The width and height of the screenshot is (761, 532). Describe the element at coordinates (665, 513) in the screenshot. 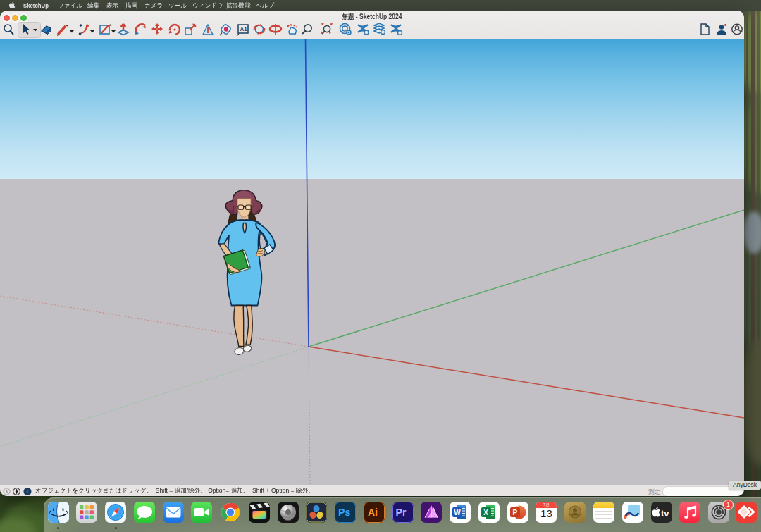

I see `svg-text: tv` at that location.